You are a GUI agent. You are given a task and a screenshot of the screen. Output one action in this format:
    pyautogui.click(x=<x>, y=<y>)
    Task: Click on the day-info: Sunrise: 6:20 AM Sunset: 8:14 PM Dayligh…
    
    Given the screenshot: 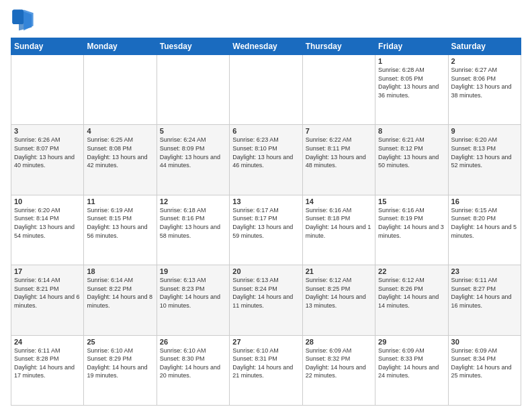 What is the action you would take?
    pyautogui.click(x=47, y=223)
    